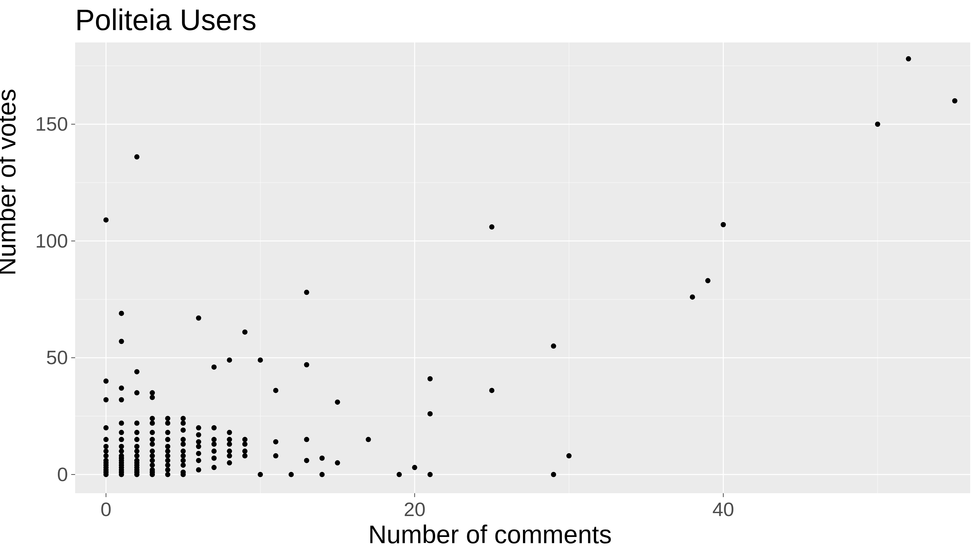 This screenshot has height=551, width=980. What do you see at coordinates (490, 535) in the screenshot?
I see `x-axis-label: Number of comments` at bounding box center [490, 535].